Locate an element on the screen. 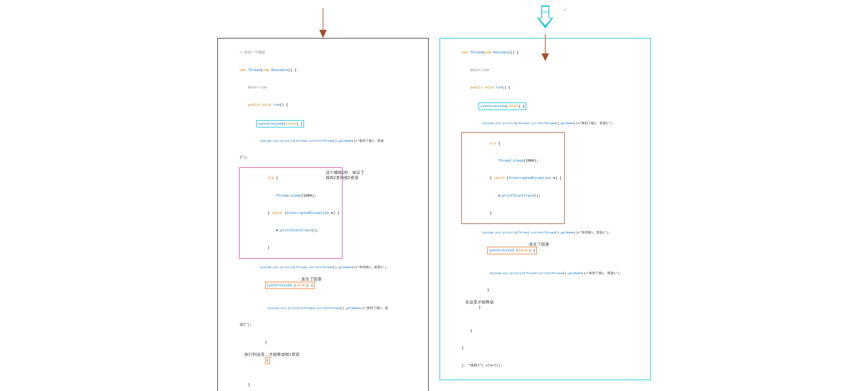 Image resolution: width=868 pixels, height=391 pixels. r-close-run-line: } is located at coordinates (545, 330).